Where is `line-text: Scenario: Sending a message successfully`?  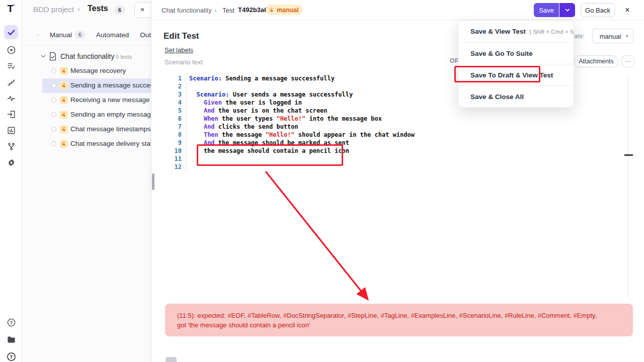 line-text: Scenario: Sending a message successfully is located at coordinates (262, 78).